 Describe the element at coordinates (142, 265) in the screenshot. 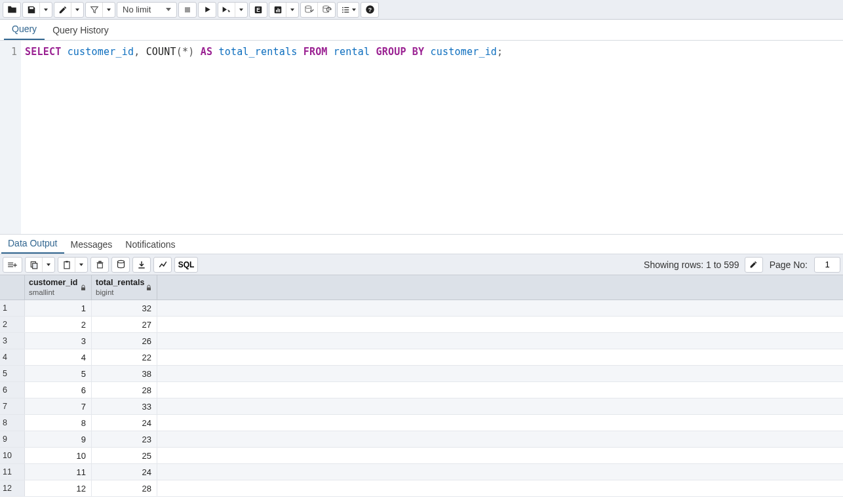

I see `download-button` at that location.